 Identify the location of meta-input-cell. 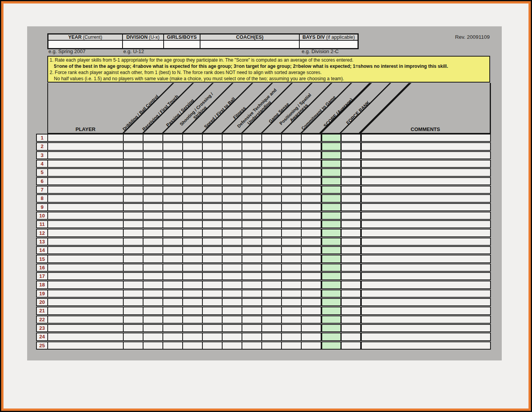
(250, 44).